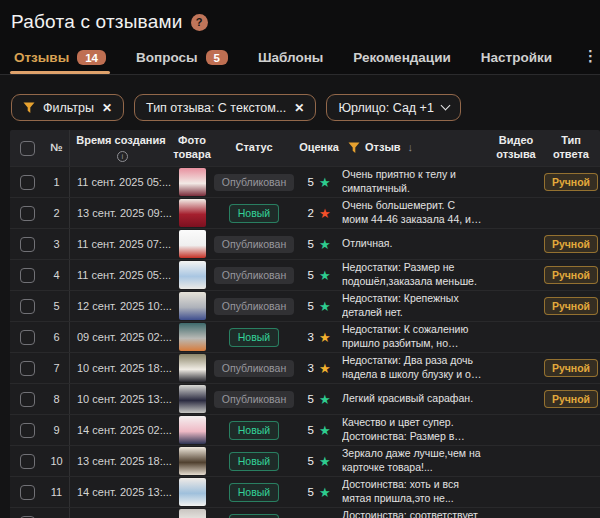 The height and width of the screenshot is (518, 600). What do you see at coordinates (200, 22) in the screenshot?
I see `help-icon: ?` at bounding box center [200, 22].